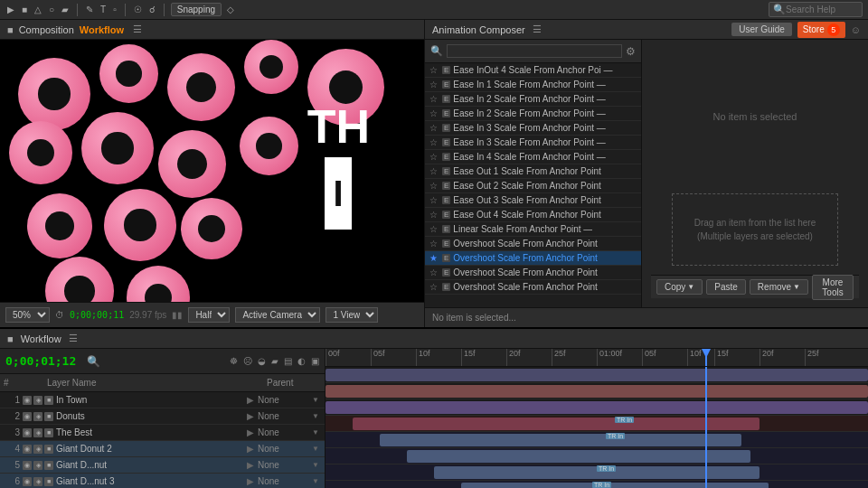 The image size is (868, 488). I want to click on layer-lock-icon-1: ■, so click(49, 417).